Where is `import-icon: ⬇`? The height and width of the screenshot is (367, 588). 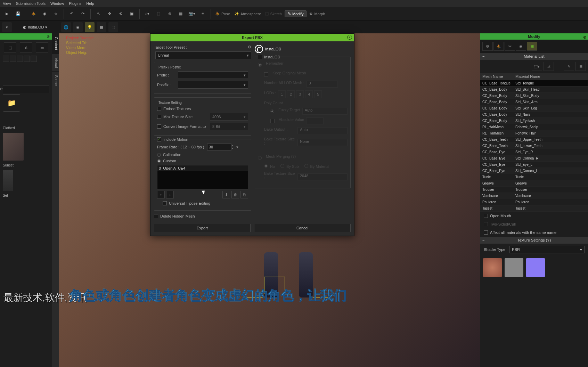
import-icon: ⬇ is located at coordinates (226, 195).